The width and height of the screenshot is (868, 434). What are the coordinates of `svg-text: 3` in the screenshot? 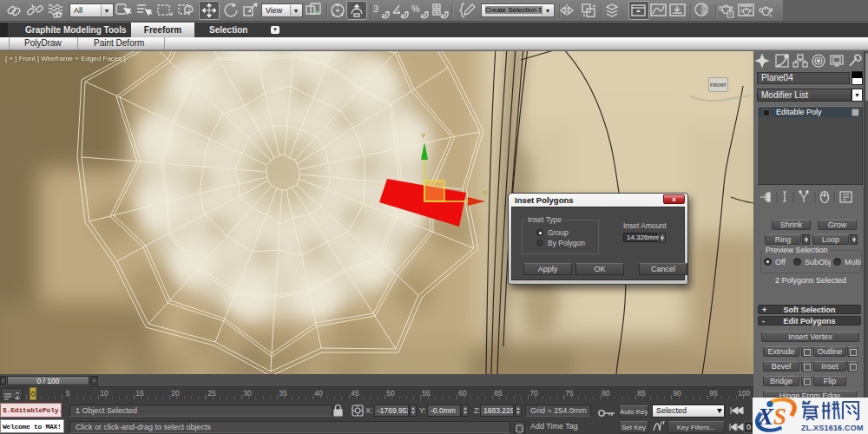 It's located at (376, 9).